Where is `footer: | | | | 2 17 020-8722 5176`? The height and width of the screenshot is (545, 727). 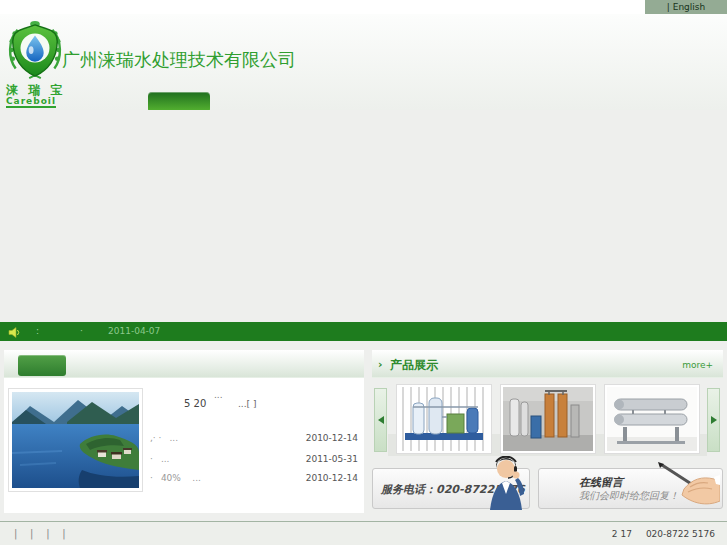 footer: | | | | 2 17 020-8722 5176 is located at coordinates (364, 533).